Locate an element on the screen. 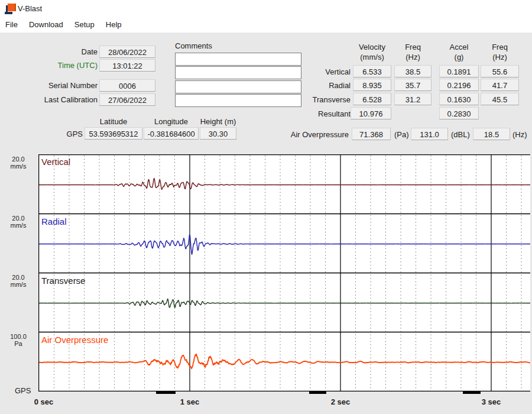 The height and width of the screenshot is (414, 532). serial-number-label: Serial Number is located at coordinates (54, 85).